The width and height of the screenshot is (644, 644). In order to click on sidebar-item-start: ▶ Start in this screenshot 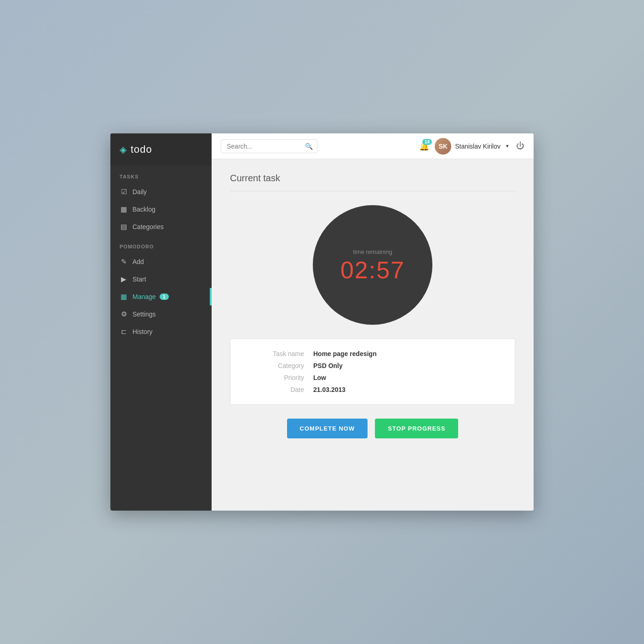, I will do `click(161, 279)`.